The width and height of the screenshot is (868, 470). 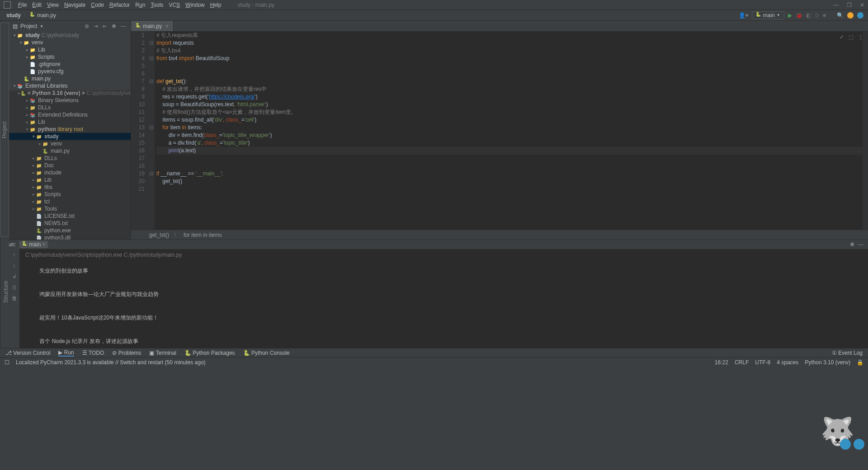 I want to click on left-tool-stripe: Project, so click(x=5, y=130).